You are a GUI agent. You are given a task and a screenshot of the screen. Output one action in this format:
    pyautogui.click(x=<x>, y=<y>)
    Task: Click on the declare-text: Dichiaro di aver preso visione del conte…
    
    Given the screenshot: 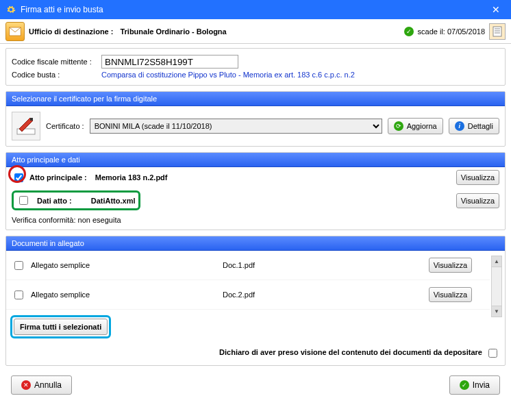 What is the action you would take?
    pyautogui.click(x=351, y=352)
    